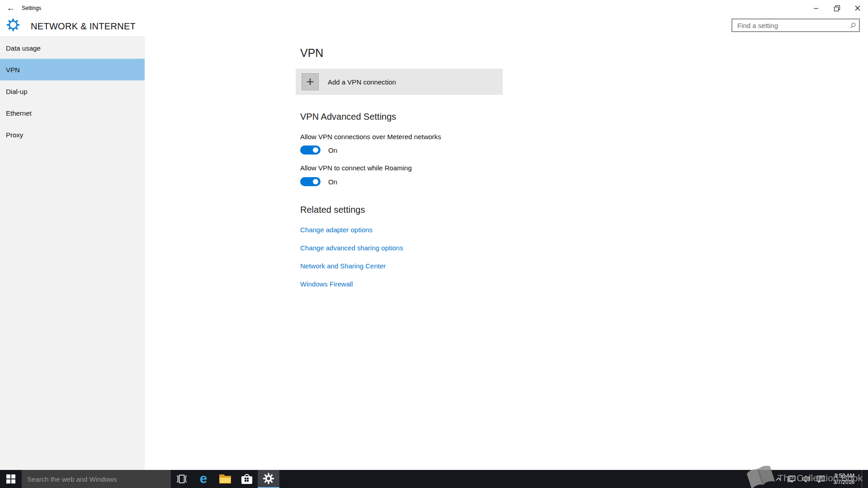 This screenshot has height=488, width=868. Describe the element at coordinates (806, 479) in the screenshot. I see `volume-icon` at that location.